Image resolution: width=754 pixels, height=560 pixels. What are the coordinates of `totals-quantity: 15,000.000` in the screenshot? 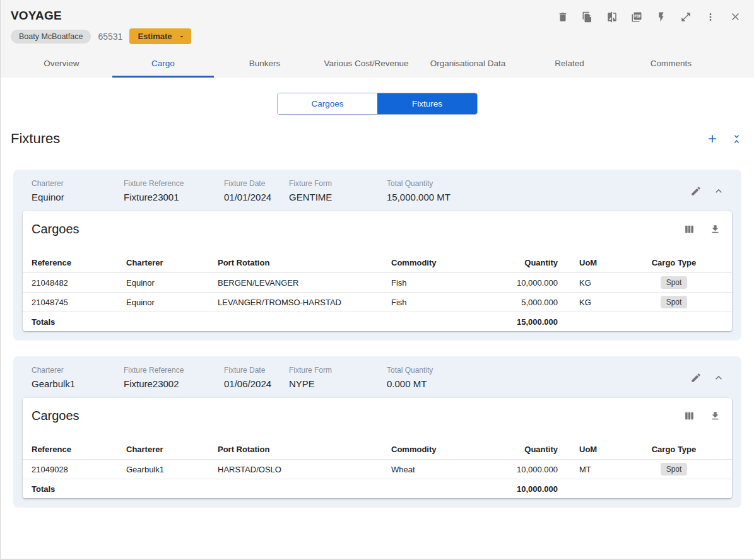 It's located at (533, 322).